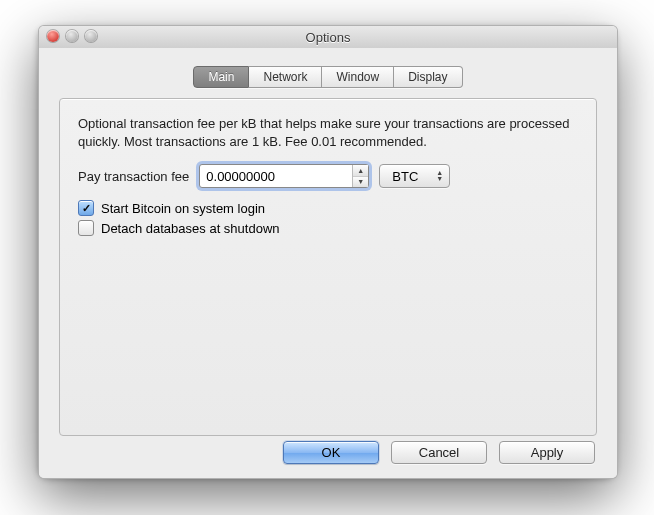  I want to click on minimize-icon, so click(72, 36).